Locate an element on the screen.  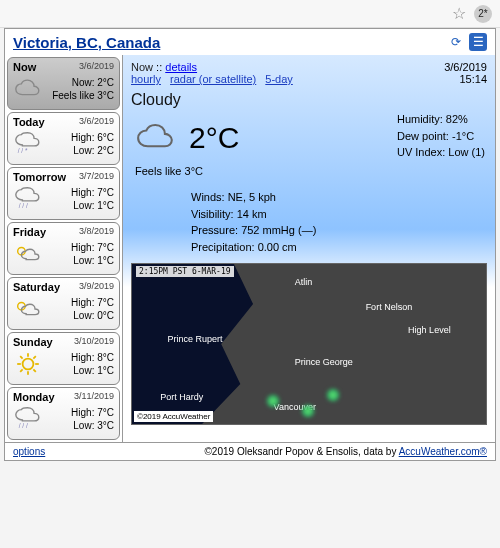
app-header: Victoria, BC, Canada ⟳ ☰ is located at coordinates (250, 42).